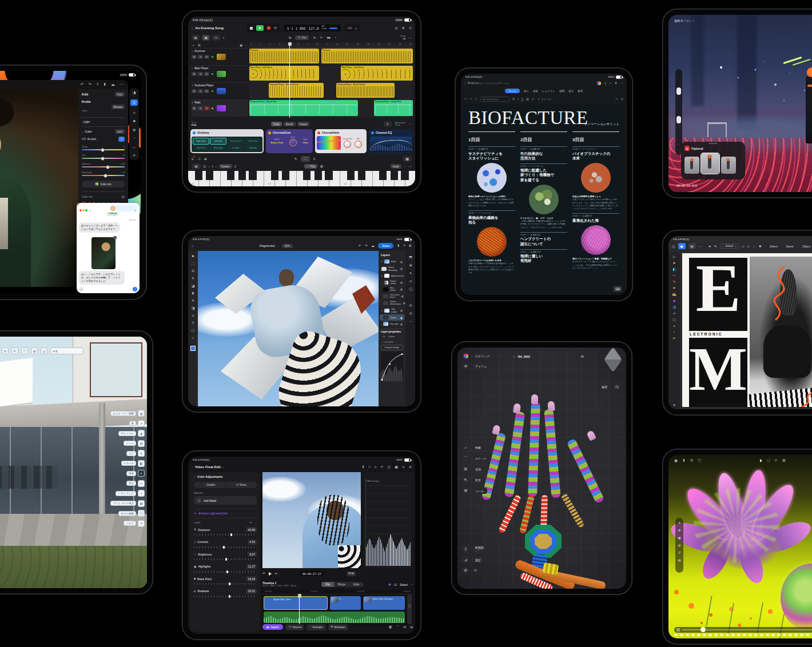 The width and height of the screenshot is (812, 647). Describe the element at coordinates (392, 348) in the screenshot. I see `drag-on-image-button: Drag on image` at that location.